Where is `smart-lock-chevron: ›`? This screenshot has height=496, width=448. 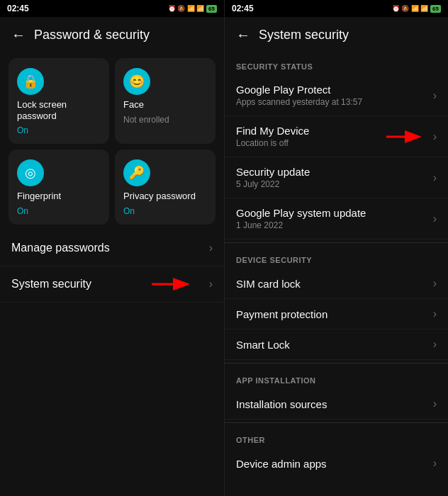 smart-lock-chevron: › is located at coordinates (435, 344).